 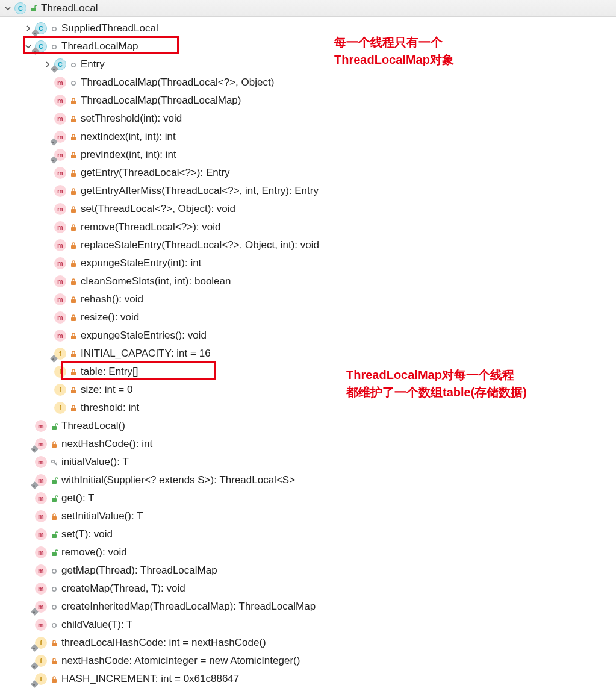 What do you see at coordinates (151, 679) in the screenshot?
I see `node-label: HASH_INCREMENT: int = 0x61c88647` at bounding box center [151, 679].